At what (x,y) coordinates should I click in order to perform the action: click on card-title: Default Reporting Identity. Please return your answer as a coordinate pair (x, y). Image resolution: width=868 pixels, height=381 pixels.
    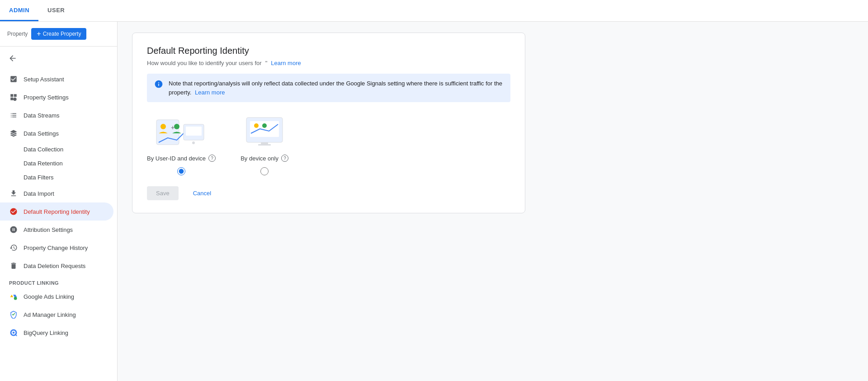
    Looking at the image, I should click on (198, 51).